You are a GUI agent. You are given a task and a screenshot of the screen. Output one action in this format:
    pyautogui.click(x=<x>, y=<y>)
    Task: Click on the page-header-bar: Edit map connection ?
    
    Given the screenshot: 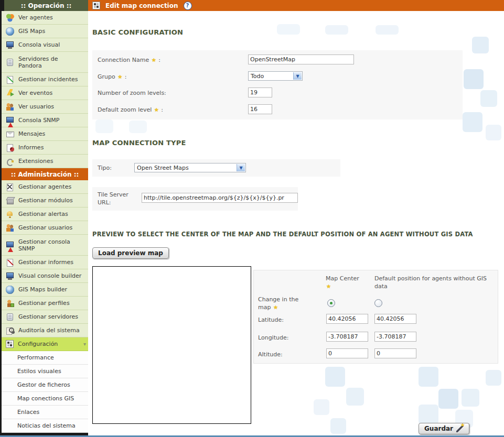 What is the action you would take?
    pyautogui.click(x=296, y=5)
    